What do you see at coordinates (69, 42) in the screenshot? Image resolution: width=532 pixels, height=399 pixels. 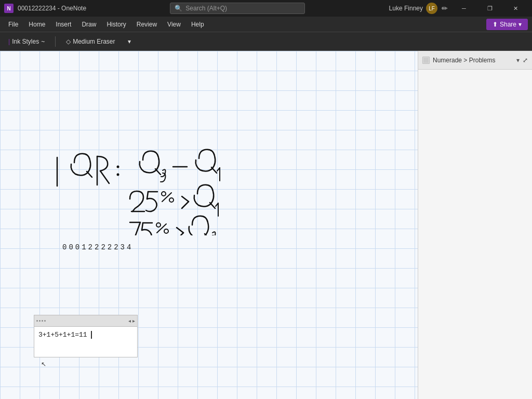 I see `eraser-icon: ◇` at bounding box center [69, 42].